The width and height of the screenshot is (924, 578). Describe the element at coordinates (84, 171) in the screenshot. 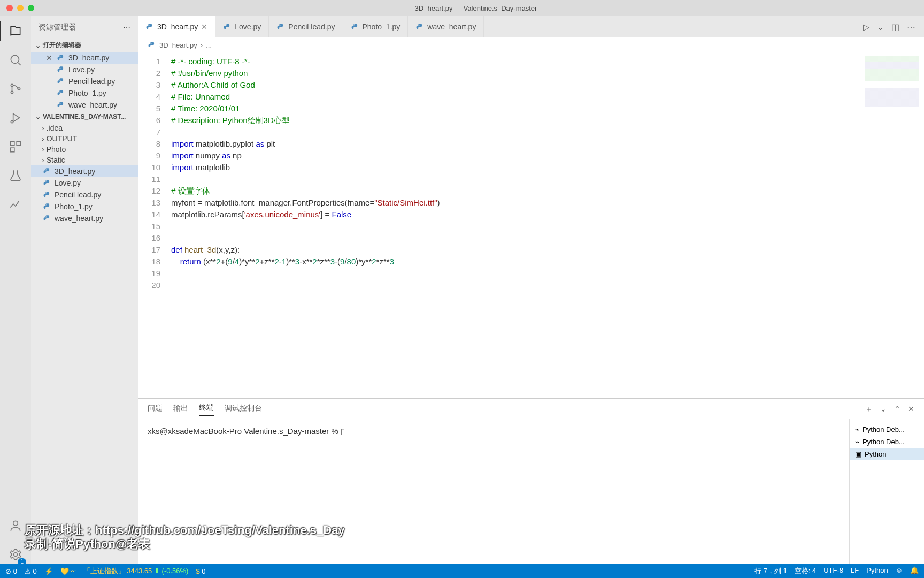

I see `file-item: 3D_heart.py` at that location.